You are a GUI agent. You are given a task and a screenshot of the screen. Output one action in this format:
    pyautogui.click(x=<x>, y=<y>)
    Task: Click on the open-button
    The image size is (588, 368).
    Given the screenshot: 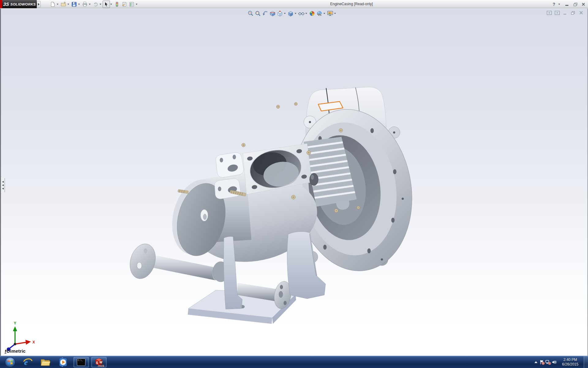 What is the action you would take?
    pyautogui.click(x=63, y=4)
    